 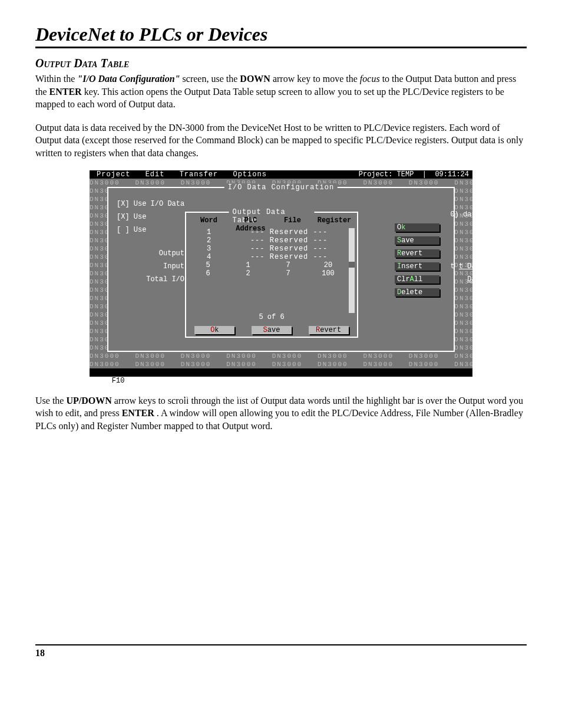 I want to click on table-row: 51720, so click(x=268, y=265).